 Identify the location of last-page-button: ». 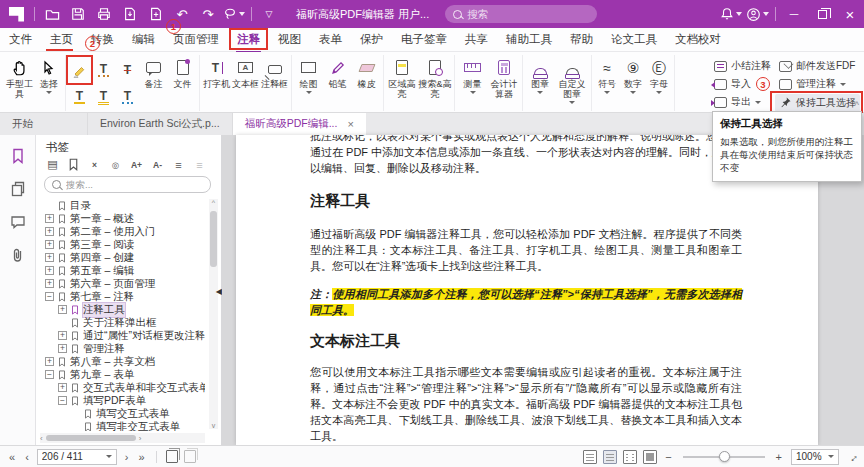
(141, 457).